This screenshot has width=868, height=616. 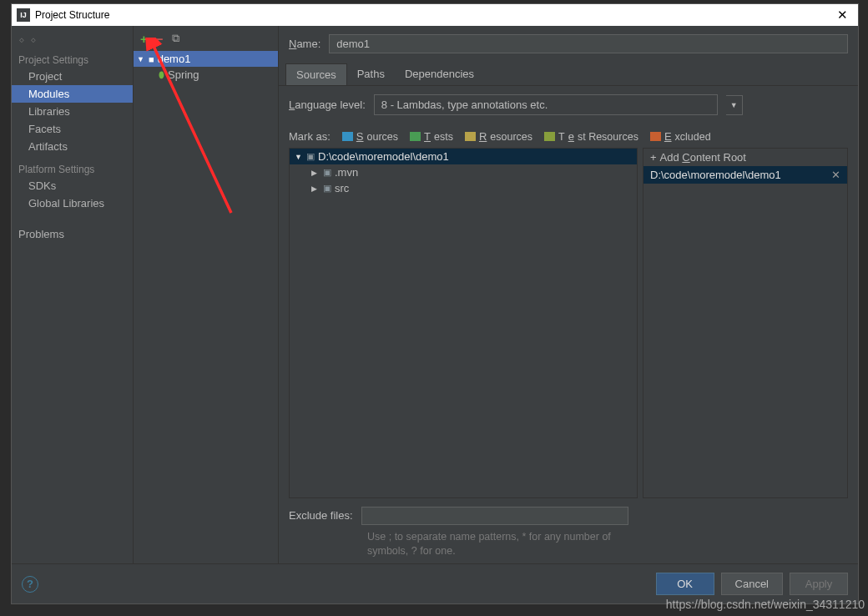 I want to click on chevron-down-icon: ▼, so click(x=734, y=105).